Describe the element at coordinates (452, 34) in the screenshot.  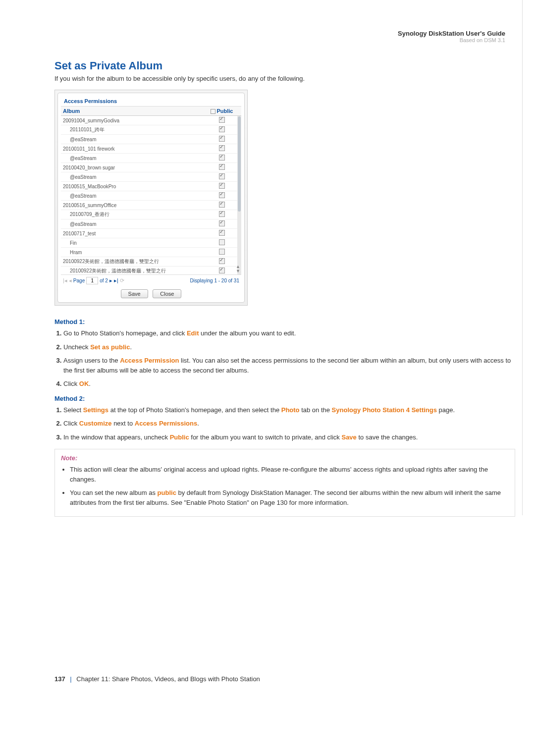
I see `doc-title: Synology DiskStation User's Guide` at that location.